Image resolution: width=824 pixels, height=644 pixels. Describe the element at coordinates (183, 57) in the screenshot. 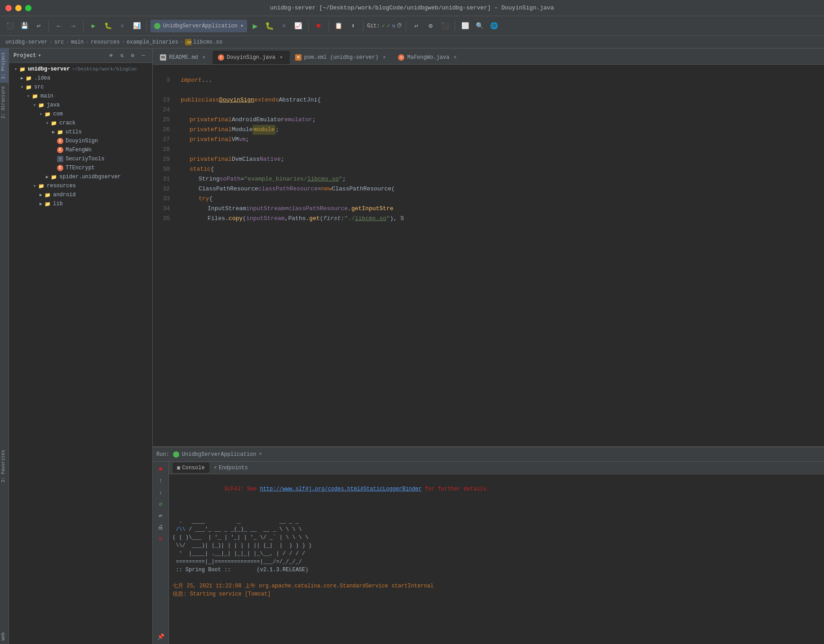

I see `tab-readme-label: README.md` at that location.